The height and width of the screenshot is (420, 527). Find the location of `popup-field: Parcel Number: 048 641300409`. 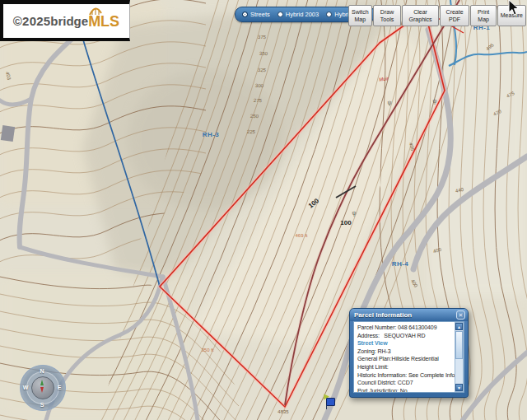

popup-field: Parcel Number: 048 641300409 is located at coordinates (404, 328).